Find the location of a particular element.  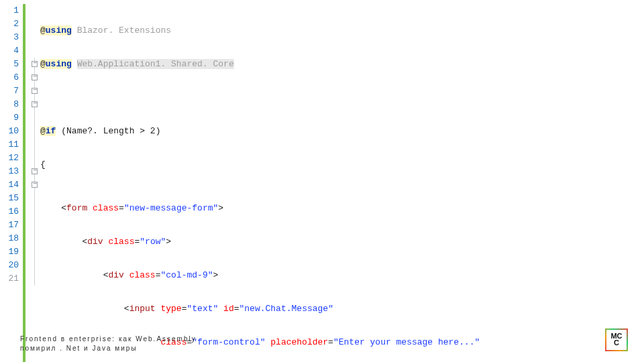

logo-text-bottom: C is located at coordinates (616, 343).